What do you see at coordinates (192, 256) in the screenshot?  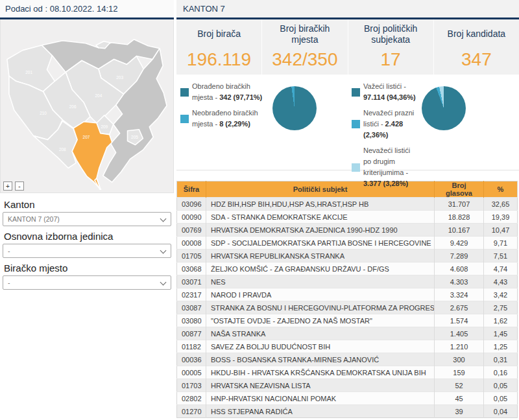 I see `cell-sifra: 01705` at bounding box center [192, 256].